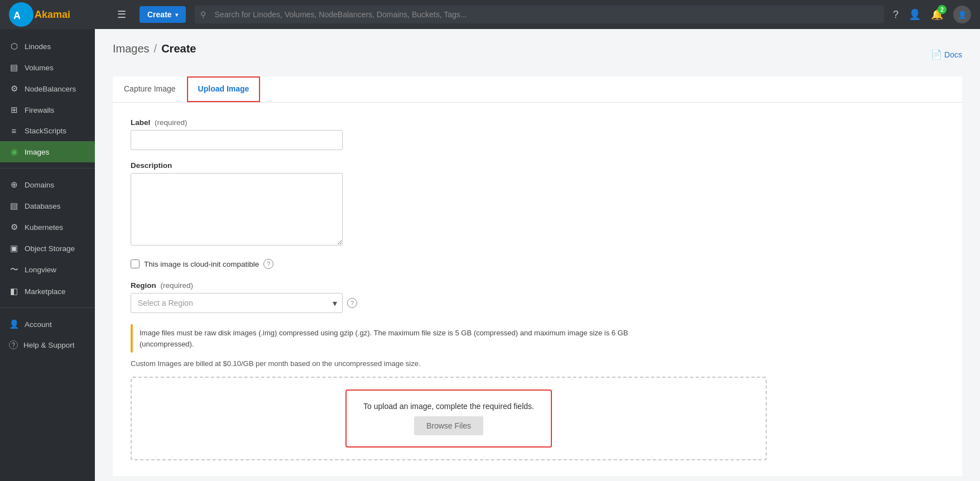 This screenshot has width=980, height=481. I want to click on upload-zone-inner: To upload an image, complete the require…, so click(449, 419).